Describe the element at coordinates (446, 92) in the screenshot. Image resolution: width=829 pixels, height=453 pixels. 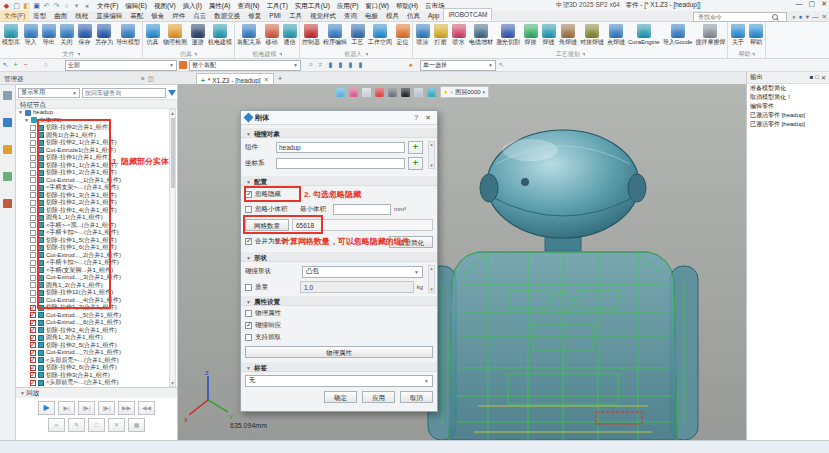
I see `layer-on-bulb-icon: ●` at that location.